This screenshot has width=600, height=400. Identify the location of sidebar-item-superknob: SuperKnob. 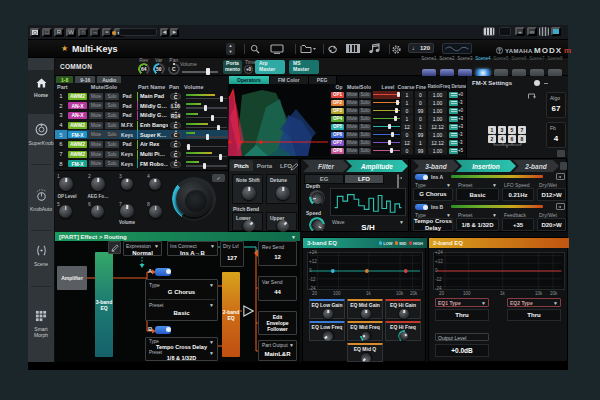
(41, 134).